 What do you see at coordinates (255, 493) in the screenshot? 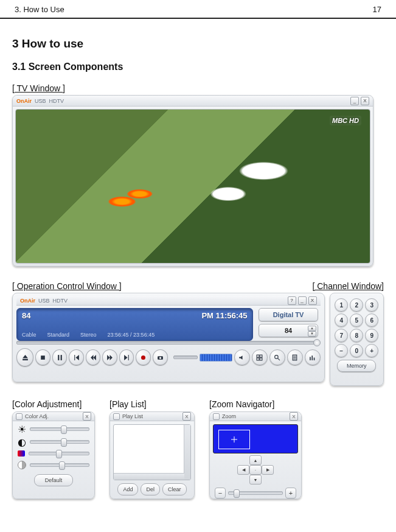
I see `zoom-slider` at bounding box center [255, 493].